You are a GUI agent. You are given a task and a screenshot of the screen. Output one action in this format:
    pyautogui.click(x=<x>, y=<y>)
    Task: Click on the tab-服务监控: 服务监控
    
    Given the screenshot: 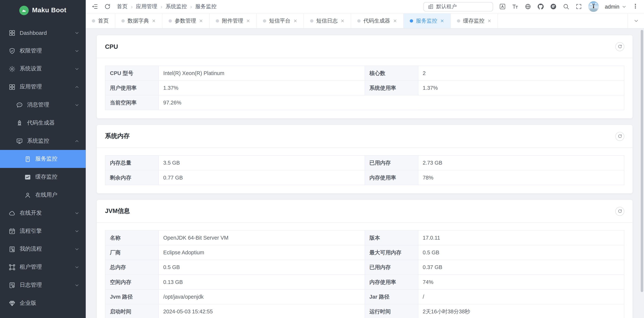 What is the action you would take?
    pyautogui.click(x=427, y=21)
    